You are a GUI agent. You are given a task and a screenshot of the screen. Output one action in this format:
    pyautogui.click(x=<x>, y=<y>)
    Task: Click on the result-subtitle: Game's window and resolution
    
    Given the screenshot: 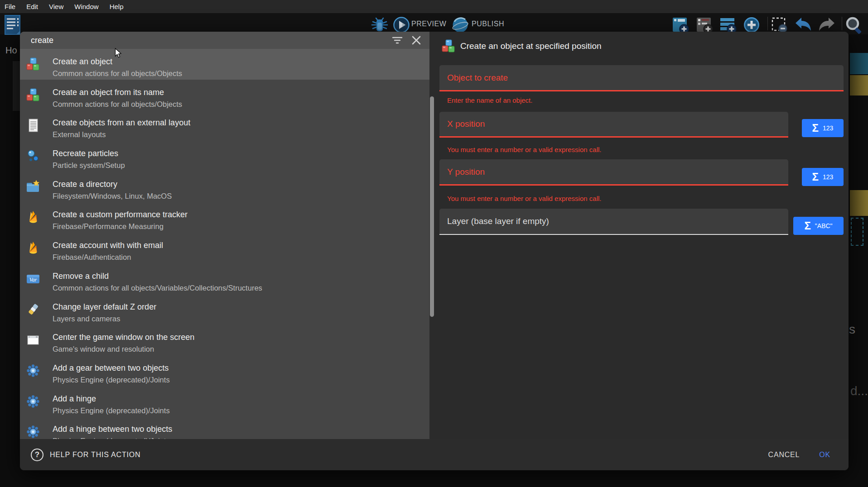 What is the action you would take?
    pyautogui.click(x=123, y=349)
    